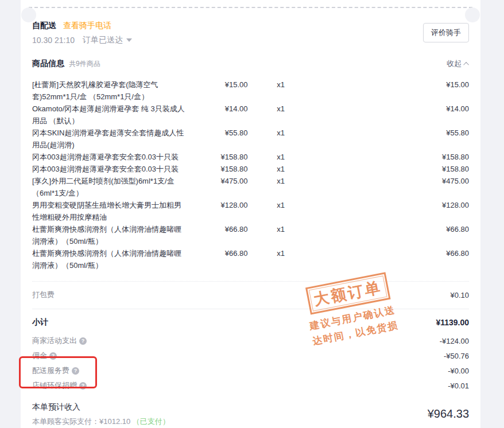 The image size is (504, 428). I want to click on chevron-up-icon, so click(466, 64).